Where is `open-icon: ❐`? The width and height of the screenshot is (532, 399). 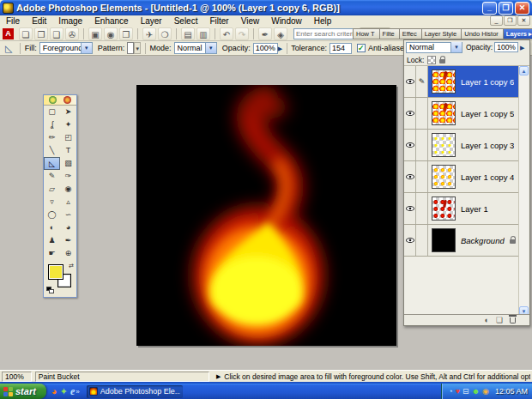 open-icon: ❐ is located at coordinates (41, 34).